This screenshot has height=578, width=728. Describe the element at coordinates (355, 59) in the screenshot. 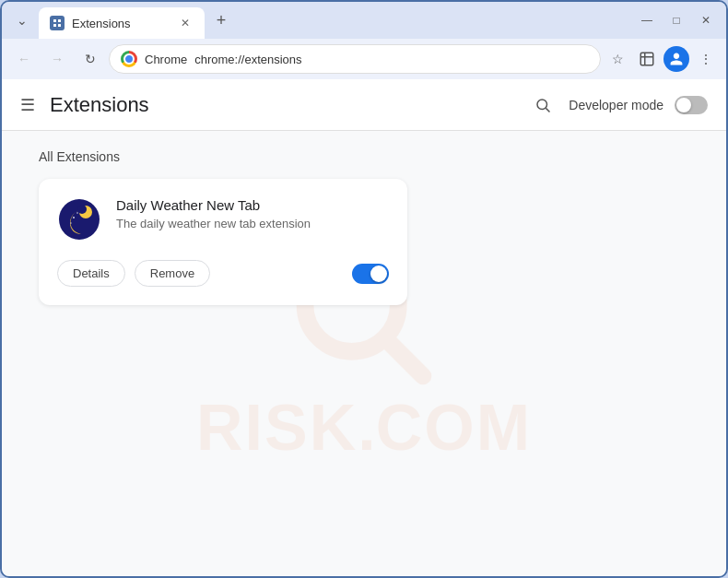

I see `address-bar: Chrome chrome://extensions` at that location.